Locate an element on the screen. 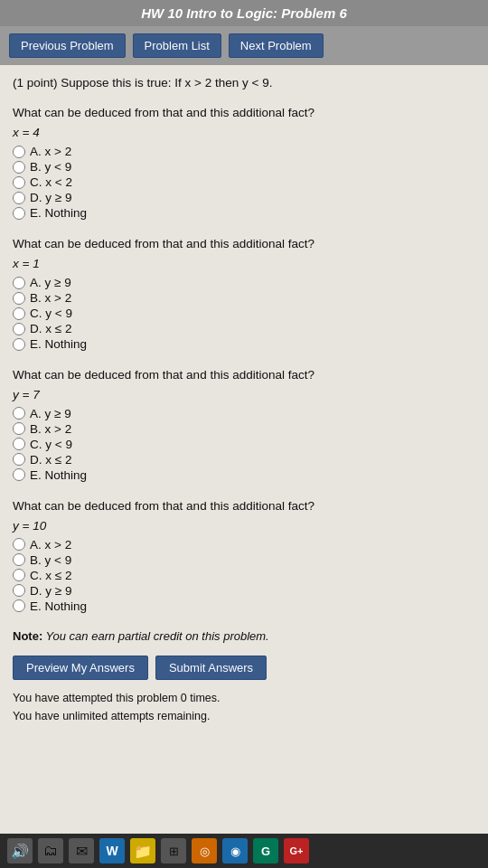 The image size is (488, 868). option-1b-radio is located at coordinates (19, 167).